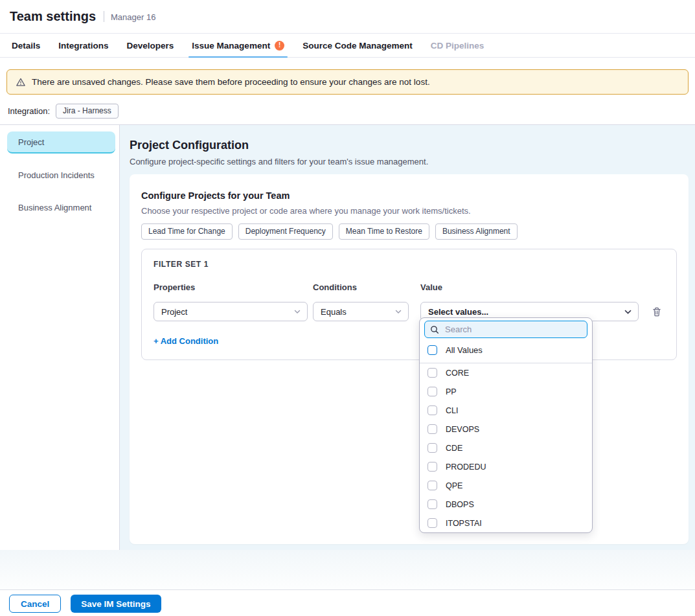  What do you see at coordinates (26, 45) in the screenshot?
I see `tab-details: Details` at bounding box center [26, 45].